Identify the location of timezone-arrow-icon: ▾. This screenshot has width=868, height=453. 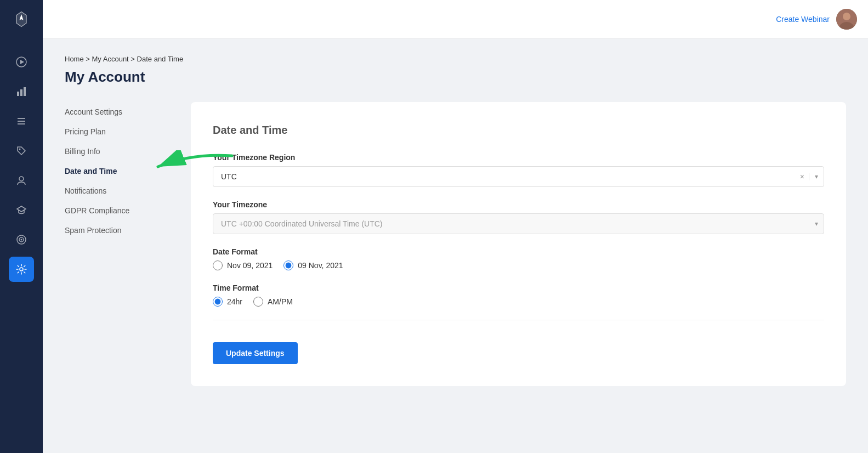
(816, 224).